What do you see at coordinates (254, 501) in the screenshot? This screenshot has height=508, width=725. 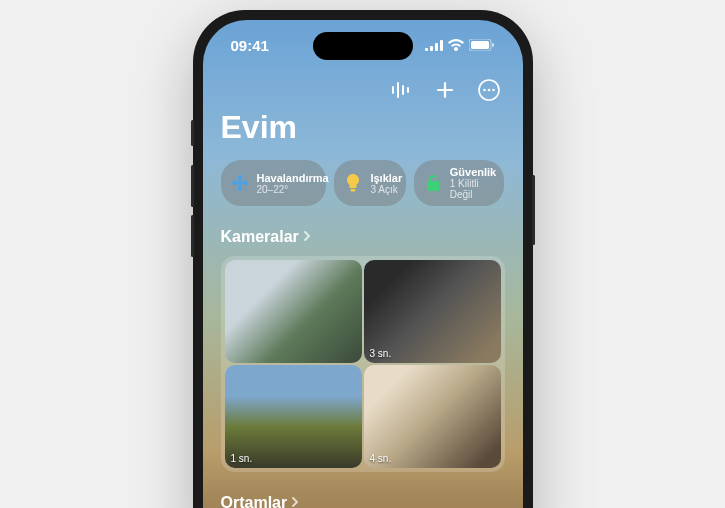 I see `section-title: Ortamlar` at bounding box center [254, 501].